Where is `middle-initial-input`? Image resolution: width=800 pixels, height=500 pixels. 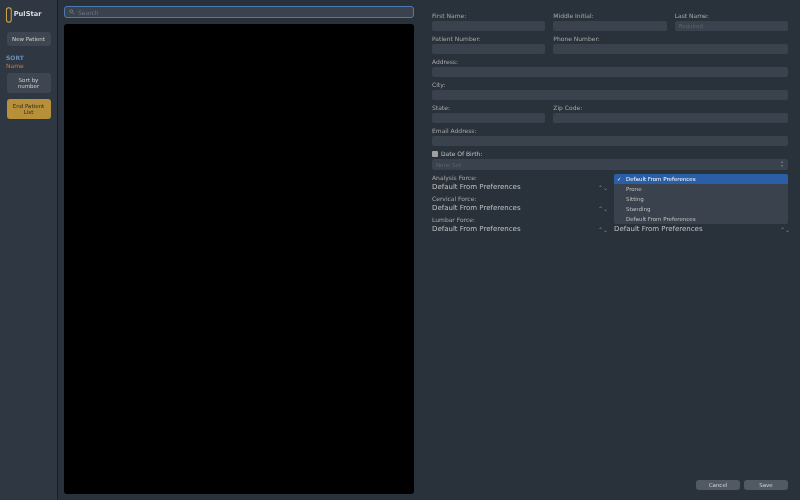 middle-initial-input is located at coordinates (610, 26).